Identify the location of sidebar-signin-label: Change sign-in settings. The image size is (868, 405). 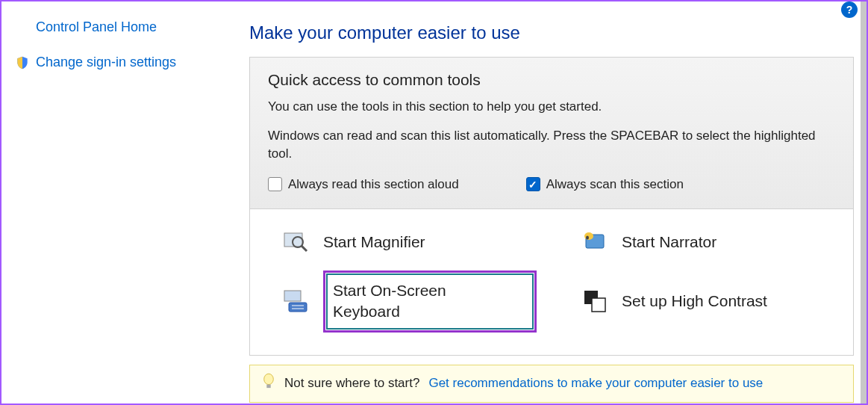
(106, 63).